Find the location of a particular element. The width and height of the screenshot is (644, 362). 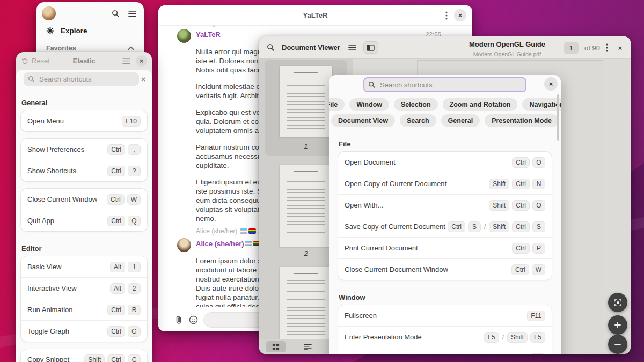

keycap: Shift is located at coordinates (499, 205).